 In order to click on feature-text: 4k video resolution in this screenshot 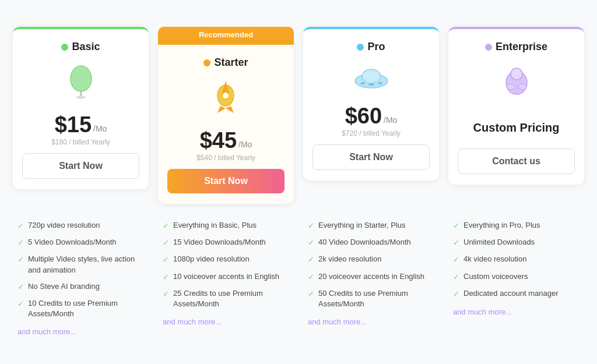, I will do `click(495, 259)`.